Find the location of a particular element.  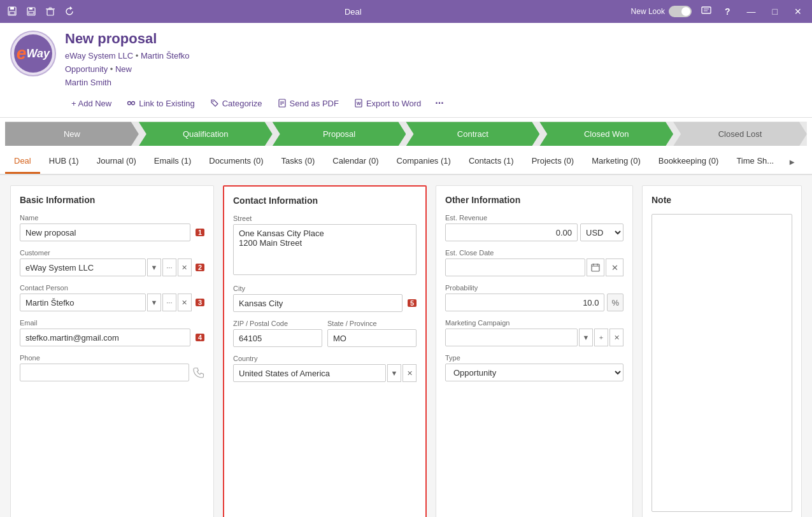

name-badge: 1 is located at coordinates (200, 232).